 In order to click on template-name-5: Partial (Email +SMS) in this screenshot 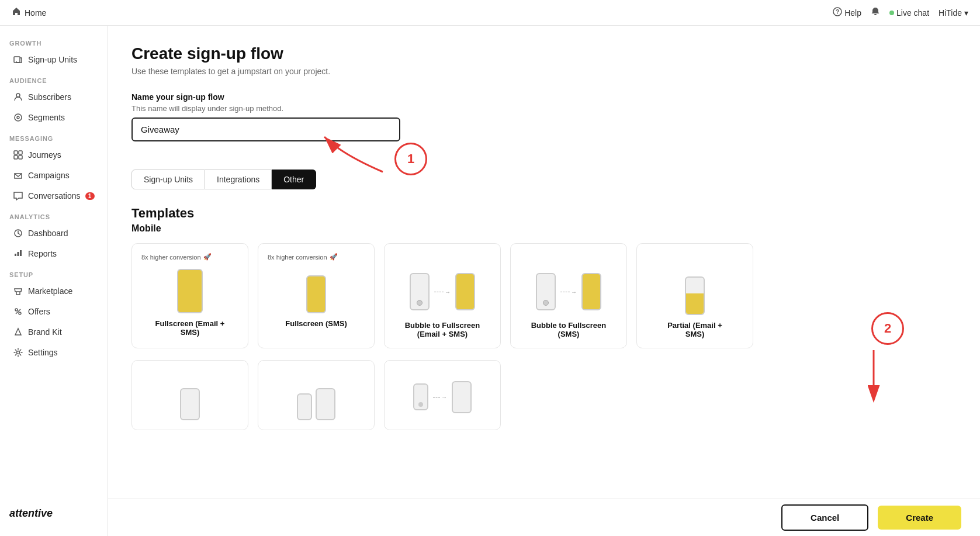, I will do `click(695, 330)`.